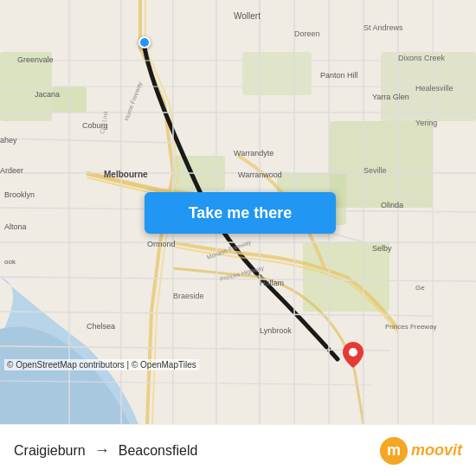 The width and height of the screenshot is (476, 476). Describe the element at coordinates (10, 261) in the screenshot. I see `svg-text: ook` at that location.